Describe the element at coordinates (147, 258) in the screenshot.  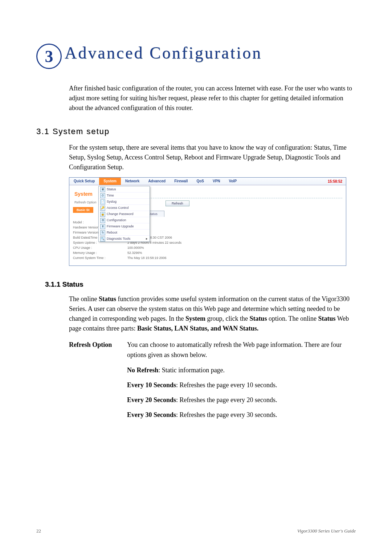
I see `stat-systime-value: Thu May 18 15:58:19 2006` at that location.